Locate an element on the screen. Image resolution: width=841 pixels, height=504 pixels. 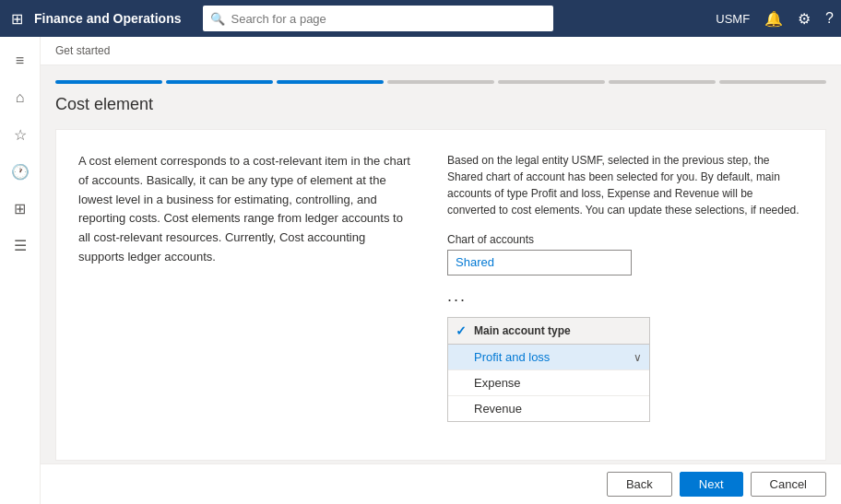
next-button: Next is located at coordinates (712, 485).